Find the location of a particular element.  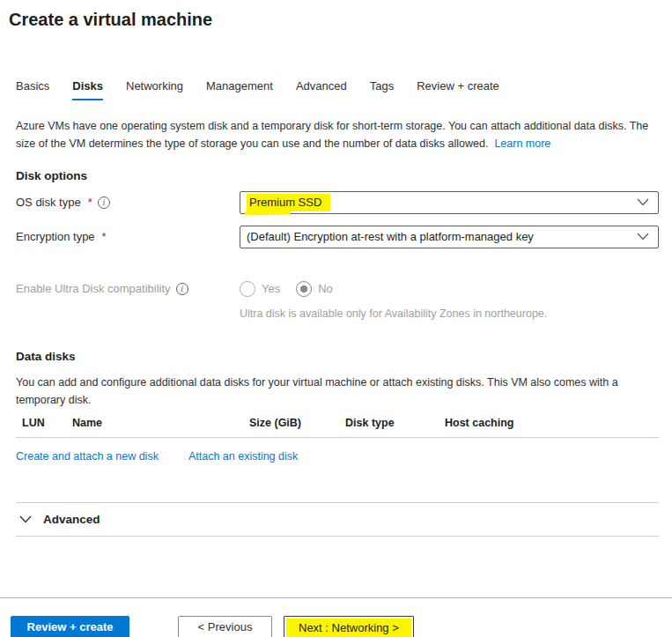

radio-checked-icon is located at coordinates (304, 289).